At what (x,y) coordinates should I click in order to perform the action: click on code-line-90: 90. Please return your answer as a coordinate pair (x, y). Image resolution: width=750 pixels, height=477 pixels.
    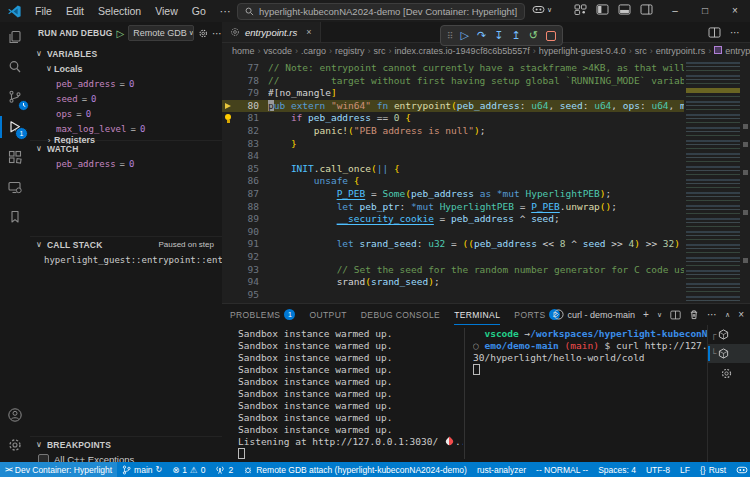
    Looking at the image, I should click on (453, 232).